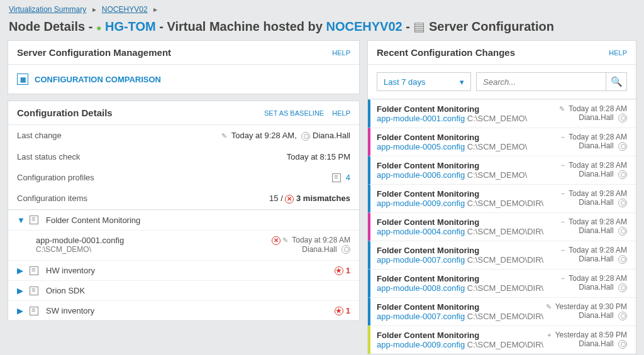 This screenshot has width=644, height=355. I want to click on page-title: Node Details - ● HG-TOM - Virtual Machin…, so click(322, 28).